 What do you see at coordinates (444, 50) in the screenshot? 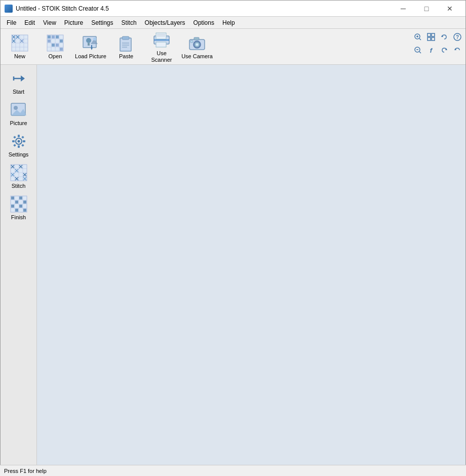
I see `redo-button` at bounding box center [444, 50].